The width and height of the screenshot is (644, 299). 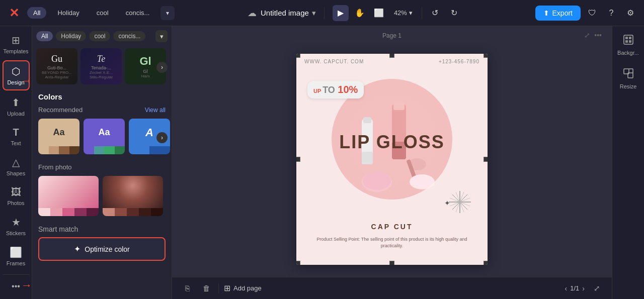 I want to click on zoom-control: 42% ▾, so click(x=404, y=13).